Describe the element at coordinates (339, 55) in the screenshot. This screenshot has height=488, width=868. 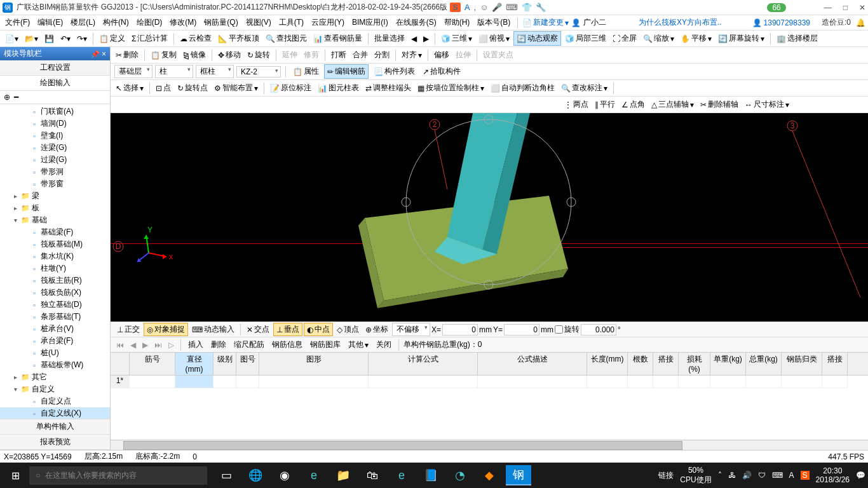
I see `break-button: 打断` at that location.